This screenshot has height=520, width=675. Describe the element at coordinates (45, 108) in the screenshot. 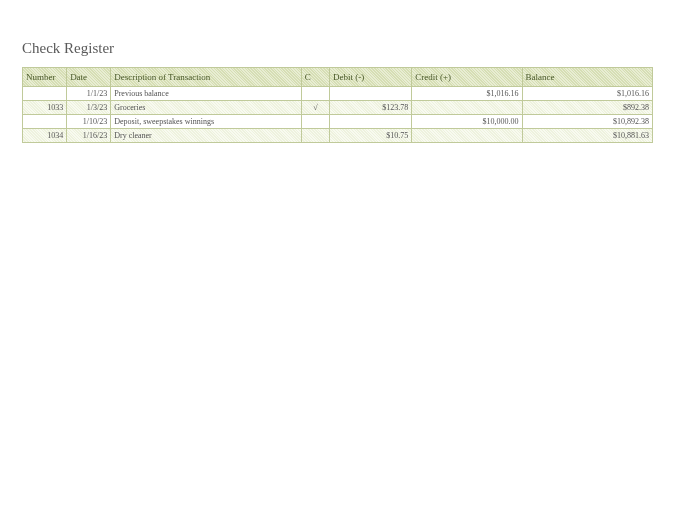

I see `cell-number: 1033` at that location.